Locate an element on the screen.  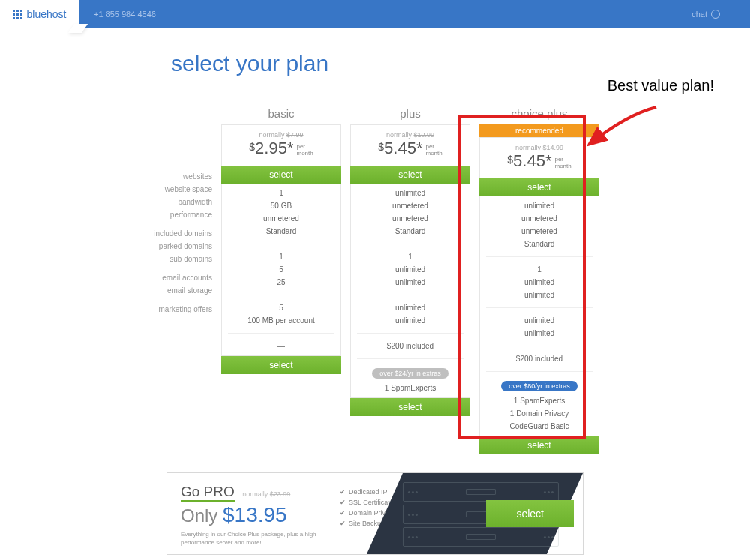
label-sub-domains: sub domains is located at coordinates (164, 259).